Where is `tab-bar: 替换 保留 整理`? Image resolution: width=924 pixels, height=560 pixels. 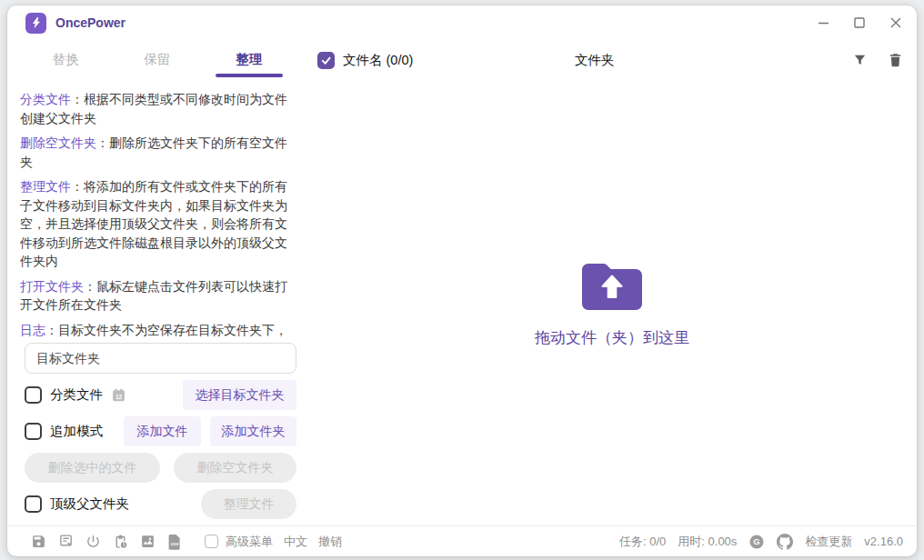
tab-bar: 替换 保留 整理 is located at coordinates (157, 62).